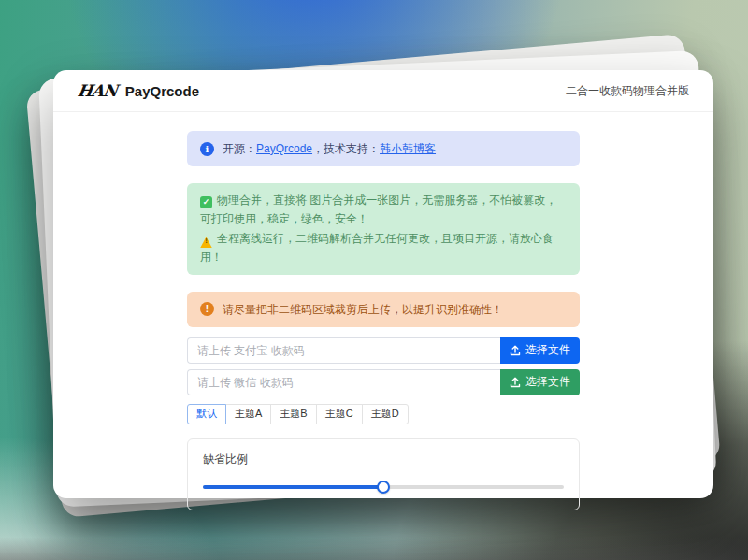 This screenshot has width=748, height=560. I want to click on slider-fill, so click(294, 487).